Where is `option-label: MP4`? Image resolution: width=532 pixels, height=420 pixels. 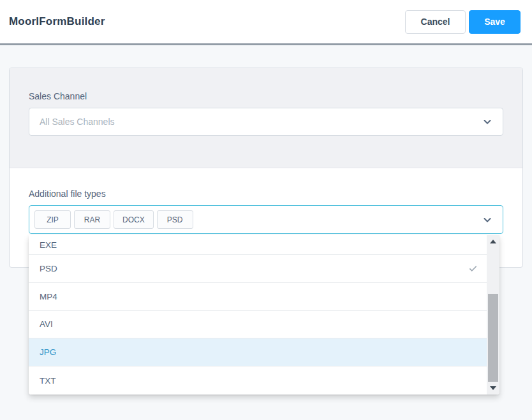
option-label: MP4 is located at coordinates (48, 297).